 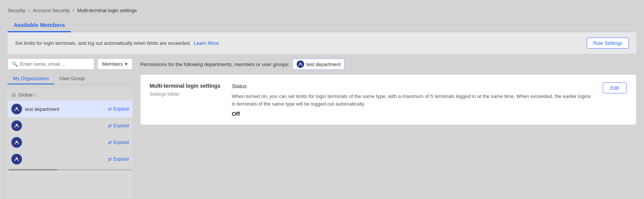 I want to click on scroll-thumb, so click(x=33, y=170).